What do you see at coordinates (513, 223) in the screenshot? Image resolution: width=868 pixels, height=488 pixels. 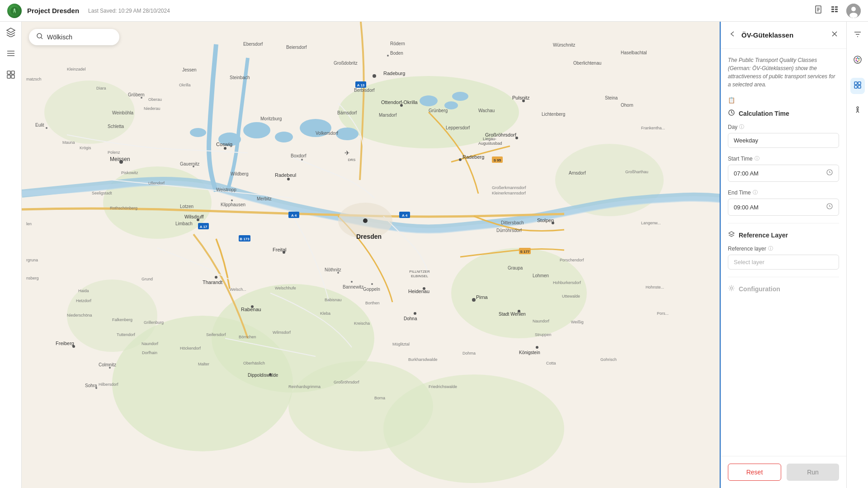 I see `svg-text: Dittersbach` at bounding box center [513, 223].